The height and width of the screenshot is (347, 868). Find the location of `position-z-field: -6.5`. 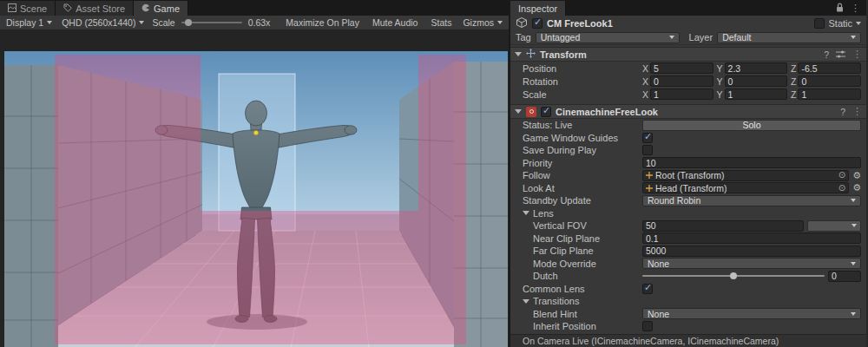

position-z-field: -6.5 is located at coordinates (830, 68).